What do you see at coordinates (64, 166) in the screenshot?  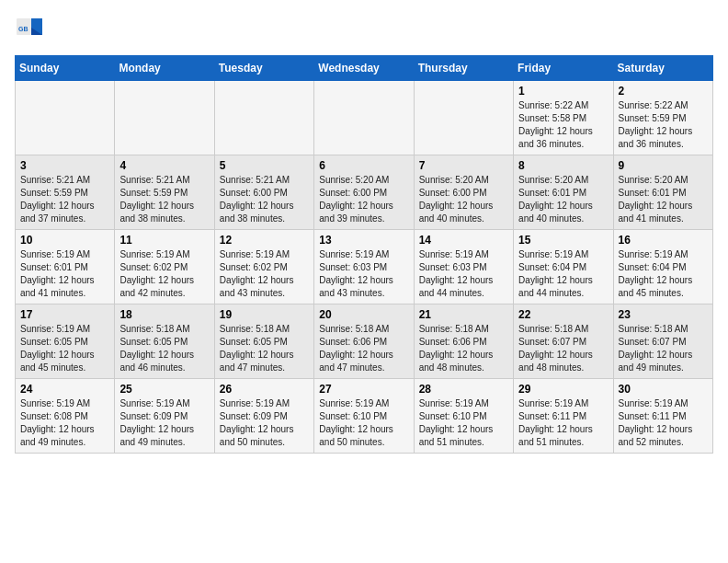 I see `day-number: 3` at bounding box center [64, 166].